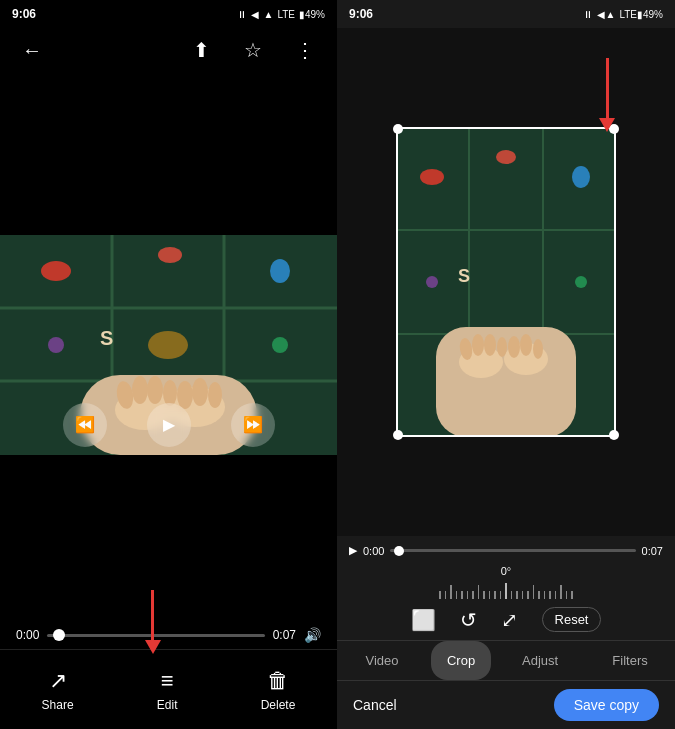 Image resolution: width=675 pixels, height=729 pixels. What do you see at coordinates (607, 95) in the screenshot?
I see `red-arrow-right` at bounding box center [607, 95].